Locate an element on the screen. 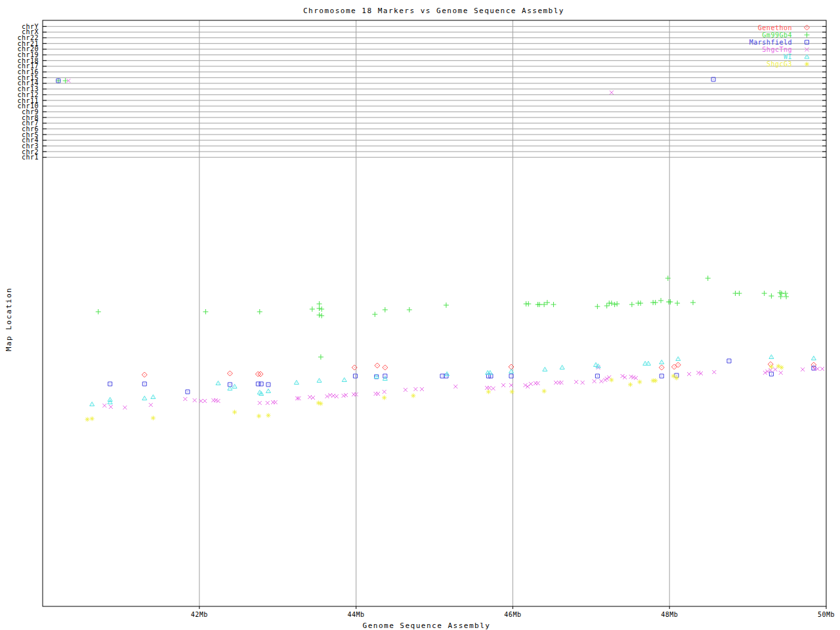 This screenshot has width=840, height=630. x-tick-label: 42Mb is located at coordinates (200, 614).